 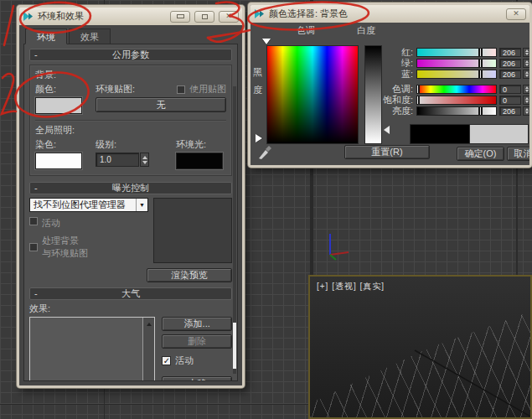 I want to click on saturation-slider, so click(x=457, y=101).